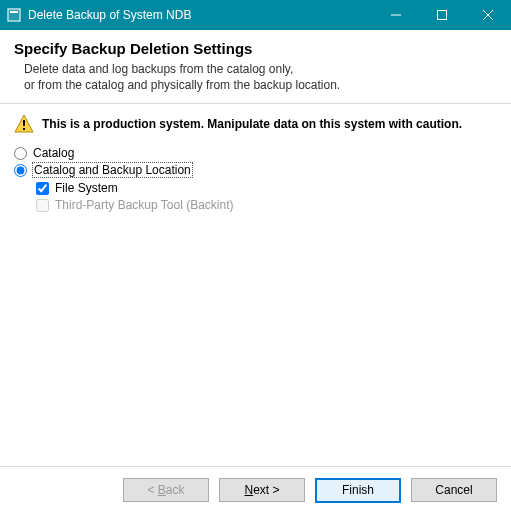  What do you see at coordinates (266, 196) in the screenshot?
I see `sub-options: File System Third-Party Backup Tool (Bac…` at bounding box center [266, 196].